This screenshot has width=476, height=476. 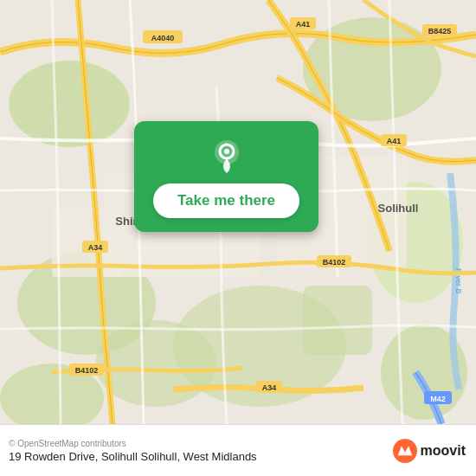 What do you see at coordinates (201, 457) in the screenshot?
I see `address-text: 19 Rowden Drive, Solihull Solihull, West…` at bounding box center [201, 457].